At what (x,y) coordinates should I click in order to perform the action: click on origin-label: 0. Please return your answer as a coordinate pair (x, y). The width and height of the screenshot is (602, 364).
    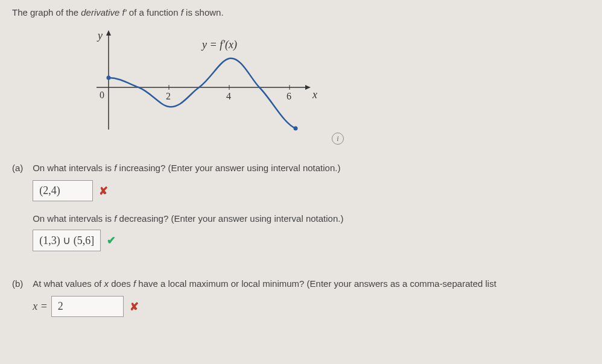
    Looking at the image, I should click on (102, 95).